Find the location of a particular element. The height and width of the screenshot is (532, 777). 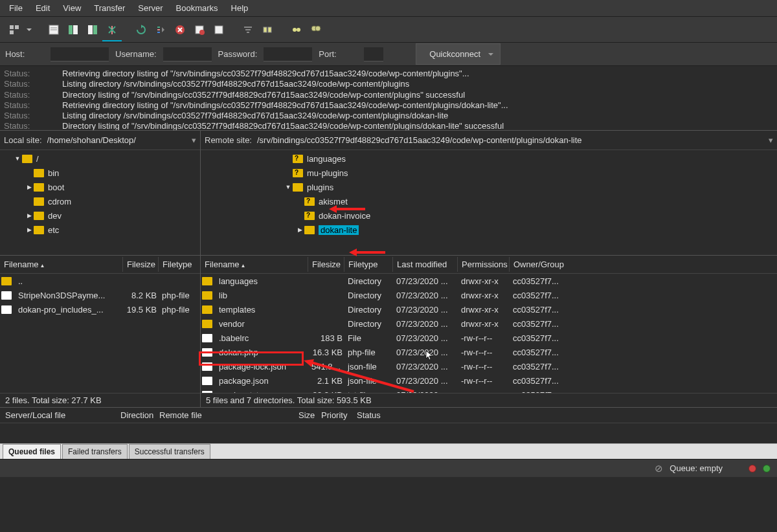

file-row: libDirectory07/23/2020 ...drwxr-xr-xcc03… is located at coordinates (489, 295).